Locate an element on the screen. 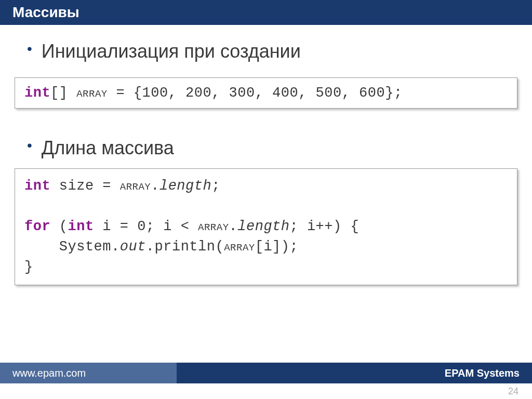 This screenshot has height=399, width=532. bullet-item-1: • Инициализация при создании is located at coordinates (266, 51).